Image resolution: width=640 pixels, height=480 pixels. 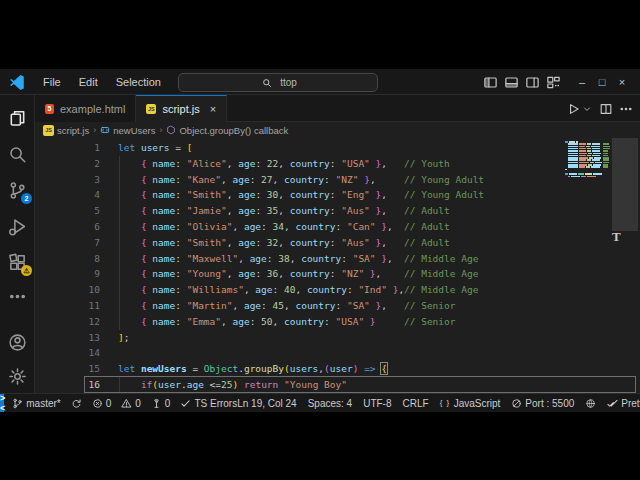 What do you see at coordinates (18, 376) in the screenshot?
I see `activity-item-settings` at bounding box center [18, 376].